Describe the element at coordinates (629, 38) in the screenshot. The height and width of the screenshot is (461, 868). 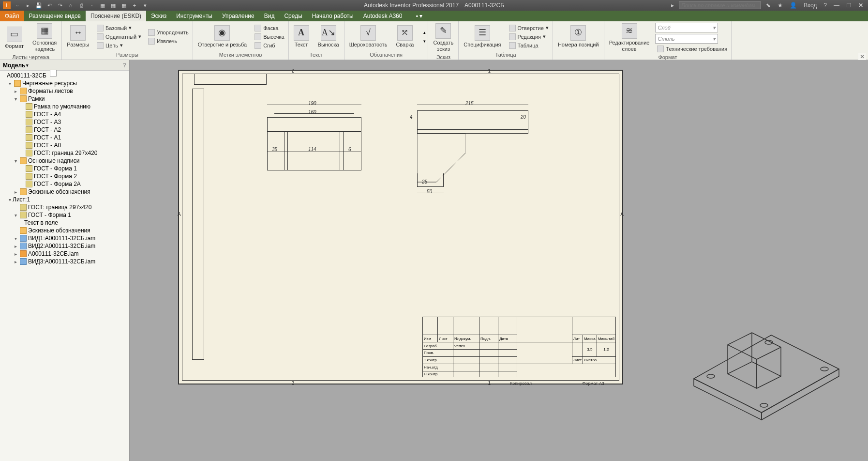
I see `edit-layers-button: ≋Редактирование слоев` at that location.